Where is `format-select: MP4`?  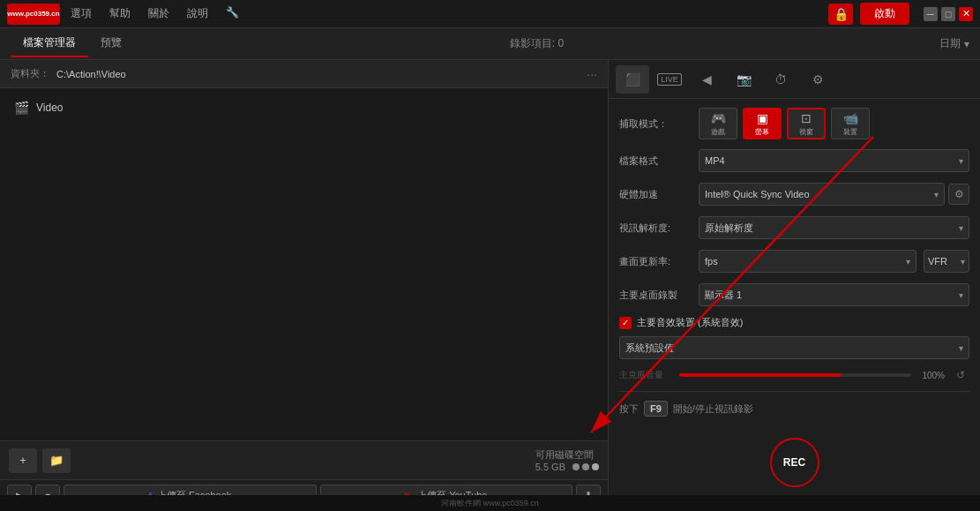
format-select: MP4 is located at coordinates (834, 161).